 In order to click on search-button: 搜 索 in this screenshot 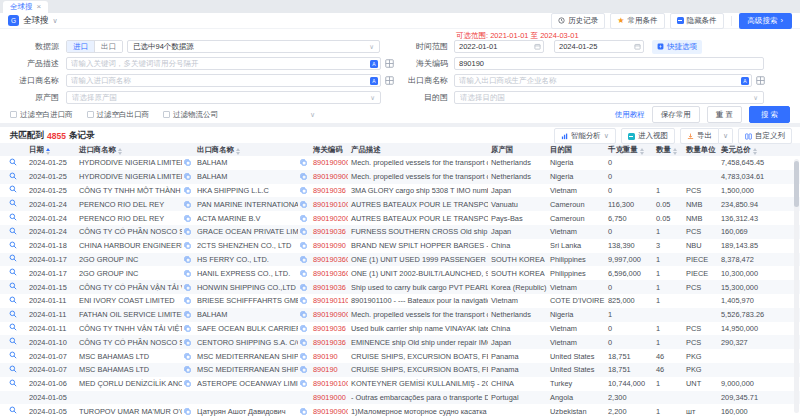, I will do `click(770, 114)`.